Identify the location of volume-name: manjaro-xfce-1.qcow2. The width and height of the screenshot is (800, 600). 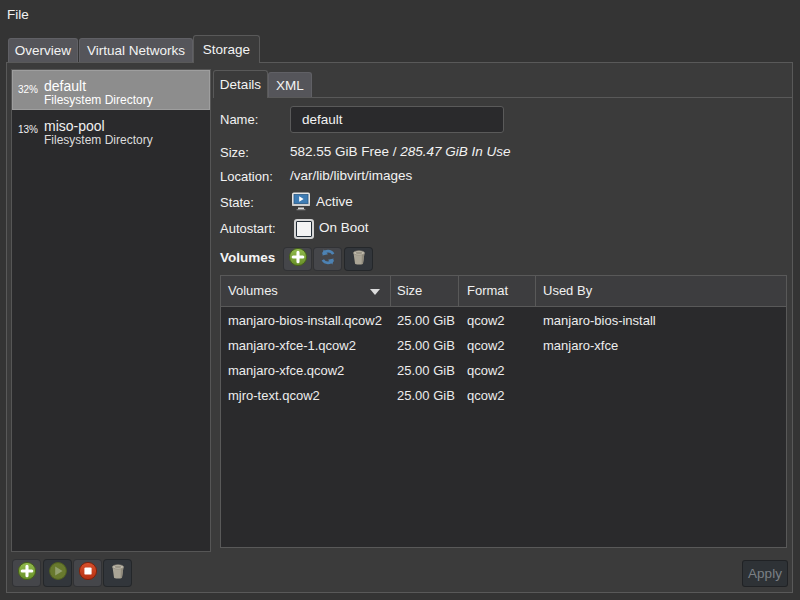
(292, 346).